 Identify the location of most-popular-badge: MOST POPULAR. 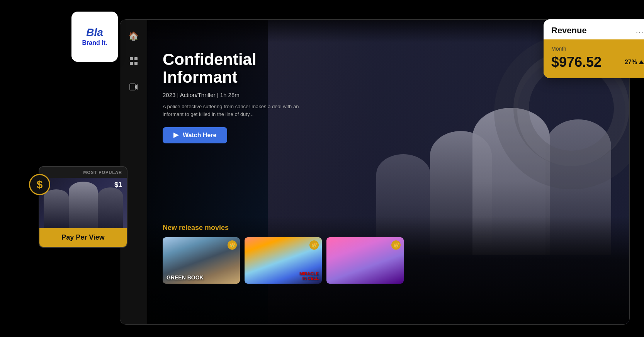
(83, 172).